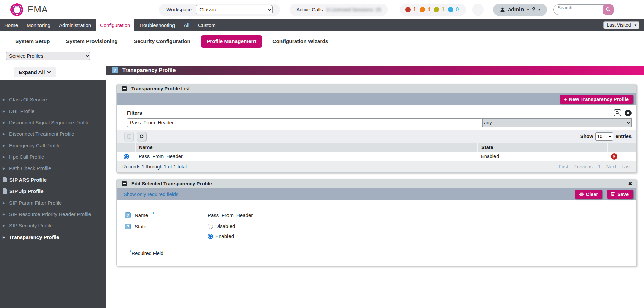 The image size is (644, 308). Describe the element at coordinates (306, 147) in the screenshot. I see `name-column-header: Name` at that location.